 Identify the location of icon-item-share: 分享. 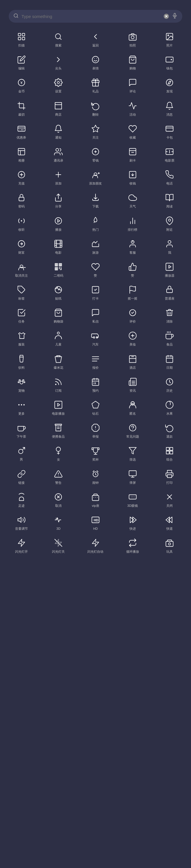
(59, 200).